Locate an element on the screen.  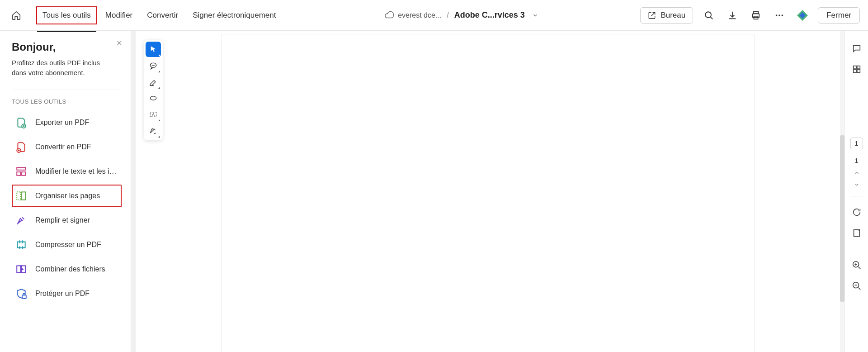
cloud-label: everest dce... is located at coordinates (420, 15).